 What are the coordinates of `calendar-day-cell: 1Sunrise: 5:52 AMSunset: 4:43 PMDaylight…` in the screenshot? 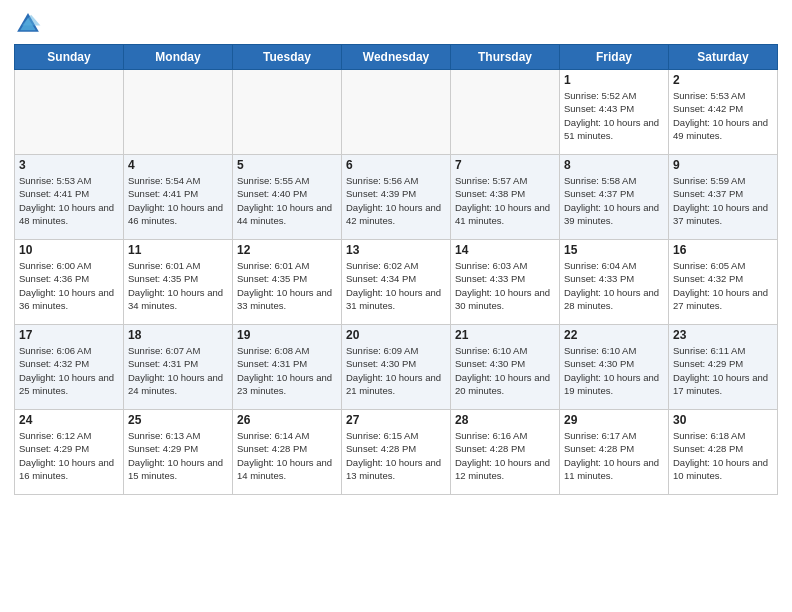 It's located at (614, 112).